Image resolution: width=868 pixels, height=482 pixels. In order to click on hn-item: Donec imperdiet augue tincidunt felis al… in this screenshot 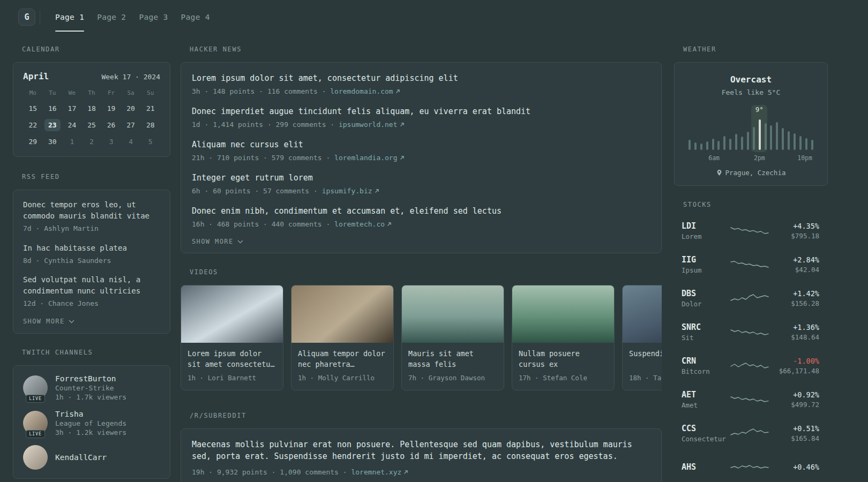, I will do `click(421, 118)`.